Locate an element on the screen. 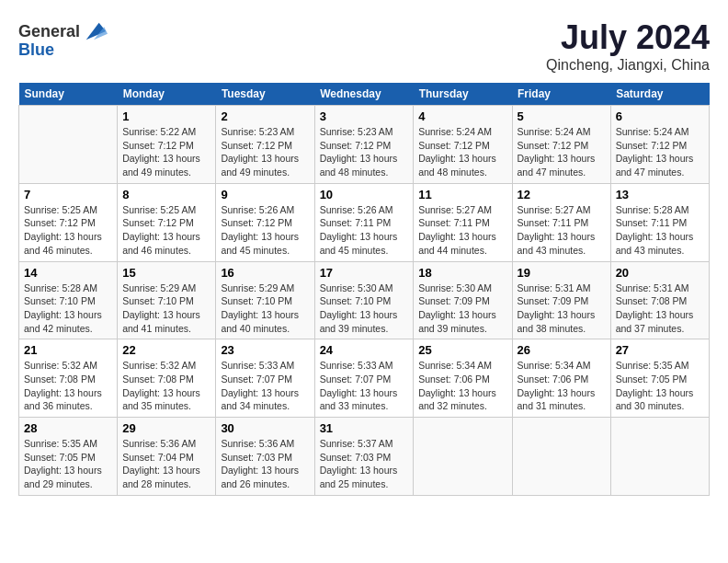  day-number: 17 is located at coordinates (364, 272).